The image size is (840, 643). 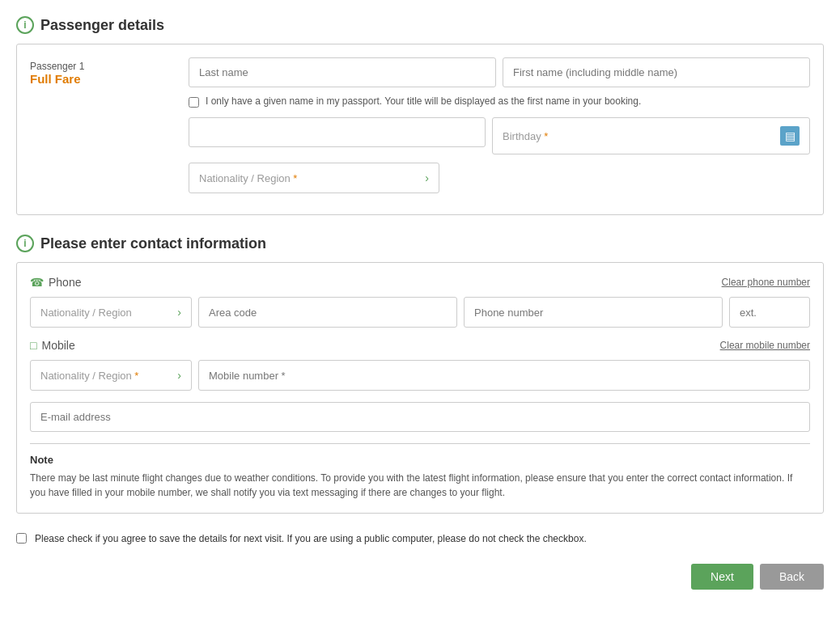 What do you see at coordinates (420, 345) in the screenshot?
I see `mobile-header: □ Mobile Clear mobile number` at bounding box center [420, 345].